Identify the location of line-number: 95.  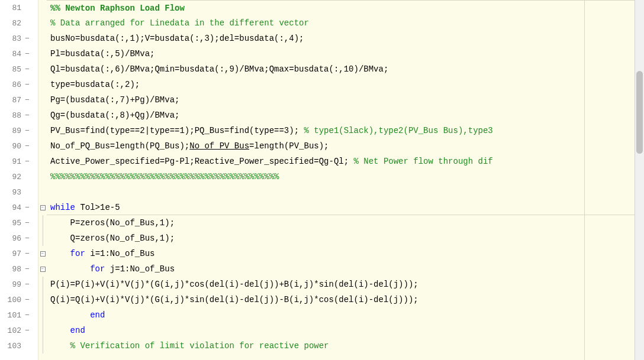
(12, 223).